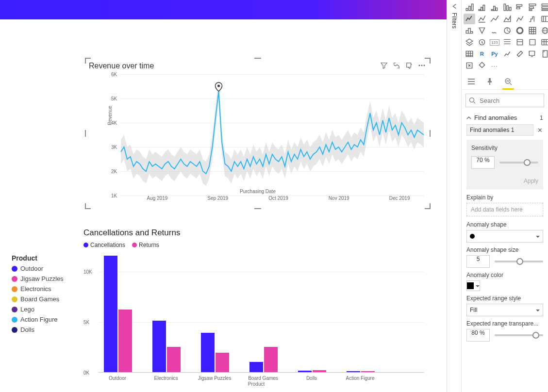 The width and height of the screenshot is (548, 392). Describe the element at coordinates (219, 87) in the screenshot. I see `anomaly-marker` at that location.